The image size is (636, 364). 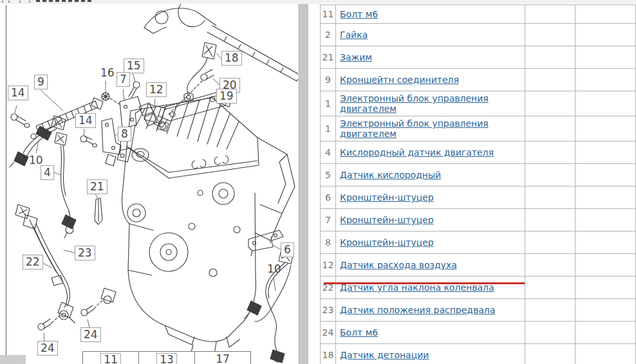 I want to click on legend-box: 111317, so click(x=167, y=358).